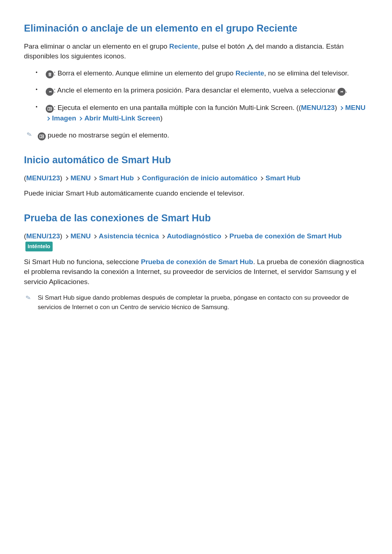  What do you see at coordinates (203, 303) in the screenshot?
I see `note-text: Si Smart Hub sigue dando problemas despu…` at bounding box center [203, 303].